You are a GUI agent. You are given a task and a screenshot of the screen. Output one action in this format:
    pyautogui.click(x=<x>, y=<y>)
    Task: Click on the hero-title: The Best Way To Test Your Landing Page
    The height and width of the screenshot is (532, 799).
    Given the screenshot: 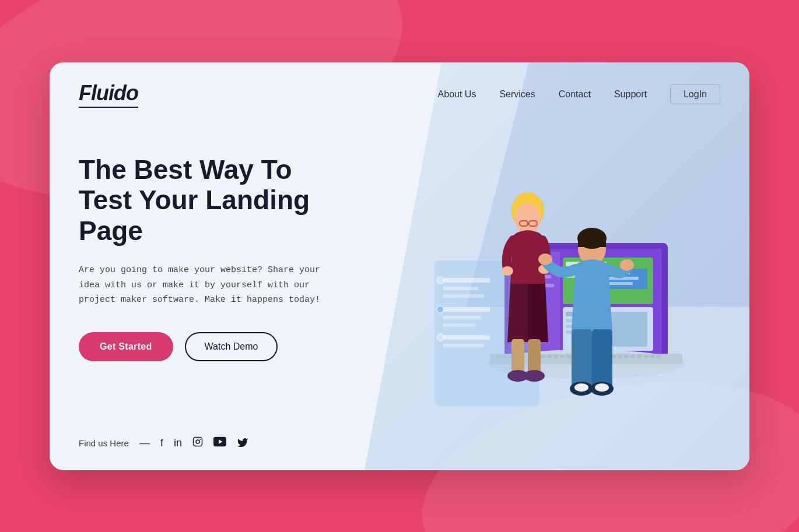 What is the action you would take?
    pyautogui.click(x=213, y=200)
    